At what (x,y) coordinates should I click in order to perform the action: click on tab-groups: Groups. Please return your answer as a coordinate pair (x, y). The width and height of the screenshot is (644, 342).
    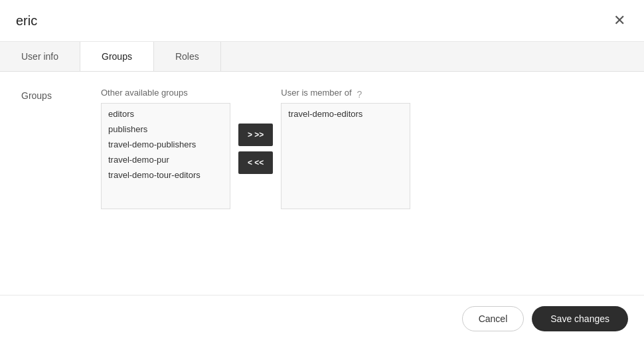
    Looking at the image, I should click on (117, 56).